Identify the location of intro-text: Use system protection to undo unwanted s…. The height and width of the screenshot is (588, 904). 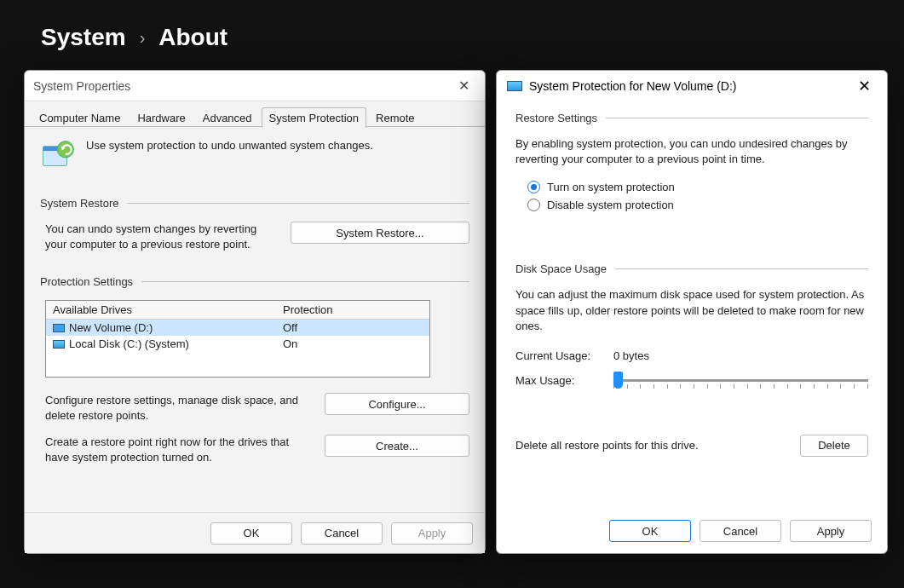
(230, 145).